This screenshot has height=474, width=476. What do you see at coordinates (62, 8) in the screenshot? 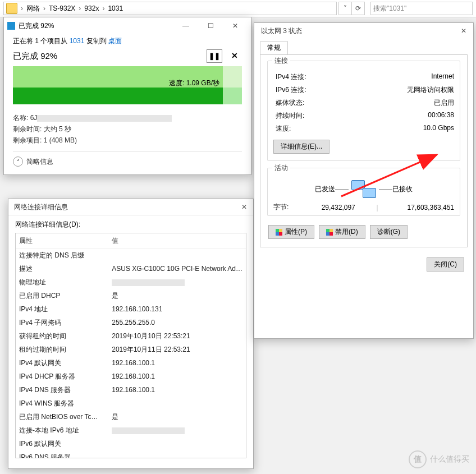
I see `crumb-host: TS-932X` at bounding box center [62, 8].